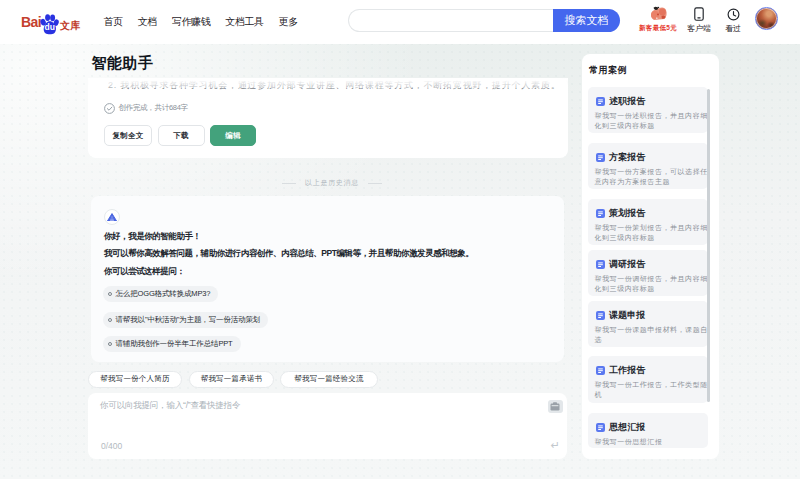 The image size is (800, 479). What do you see at coordinates (50, 27) in the screenshot?
I see `svg-text: du` at bounding box center [50, 27].